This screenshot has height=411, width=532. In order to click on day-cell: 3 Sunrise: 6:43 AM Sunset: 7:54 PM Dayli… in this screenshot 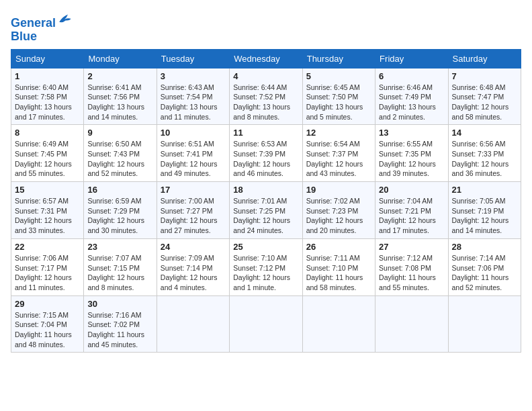, I will do `click(193, 97)`.